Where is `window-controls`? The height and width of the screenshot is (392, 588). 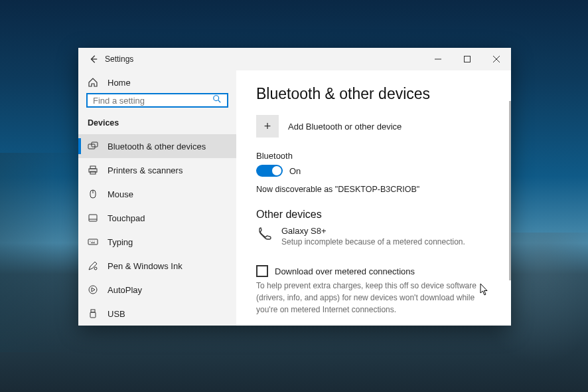 window-controls is located at coordinates (467, 59).